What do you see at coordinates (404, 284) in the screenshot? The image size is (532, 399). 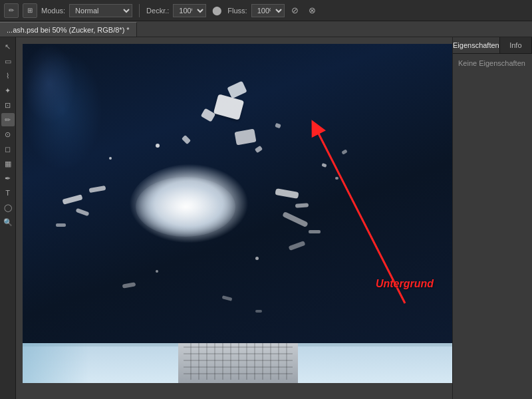 I see `annotation-label: Untergrund` at bounding box center [404, 284].